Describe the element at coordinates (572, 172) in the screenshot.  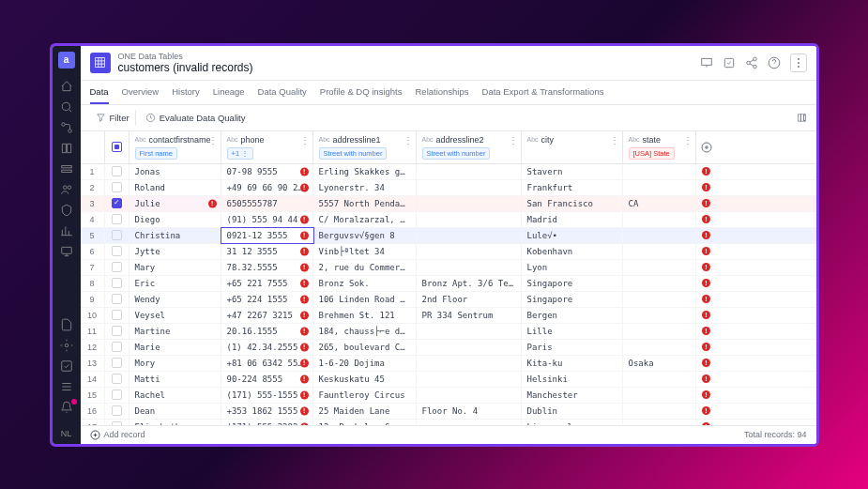
I see `cell-city: Stavern` at that location.